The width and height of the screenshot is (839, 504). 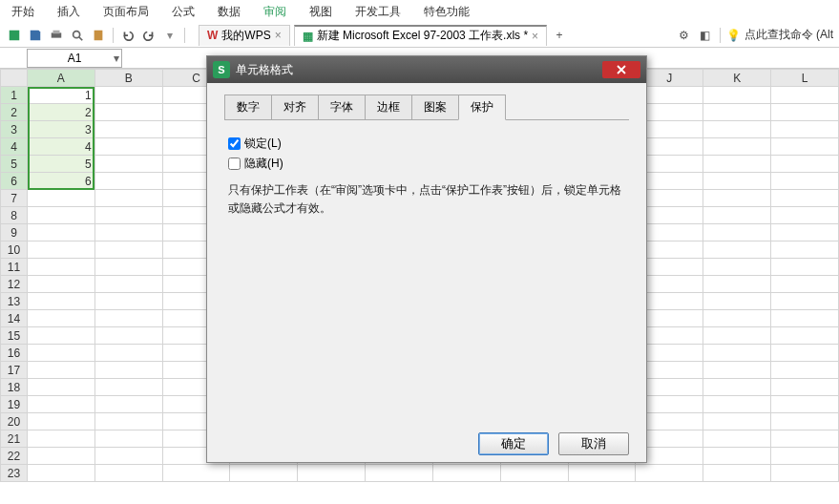 I want to click on search-command-hint: 点此查找命令 (Alt, so click(x=788, y=34).